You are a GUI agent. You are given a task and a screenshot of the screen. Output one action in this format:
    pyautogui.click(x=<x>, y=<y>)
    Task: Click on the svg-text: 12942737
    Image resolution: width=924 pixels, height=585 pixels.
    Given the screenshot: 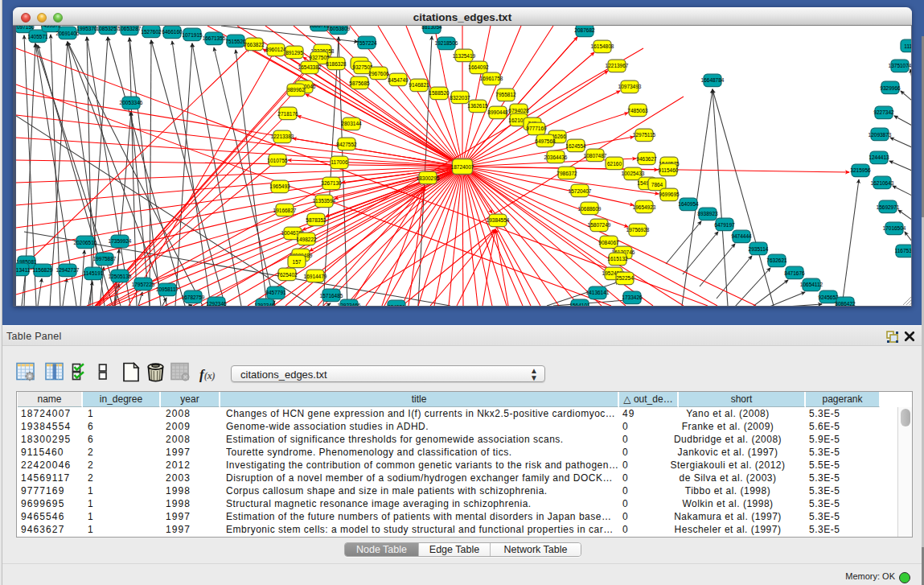 What is the action you would take?
    pyautogui.click(x=68, y=270)
    